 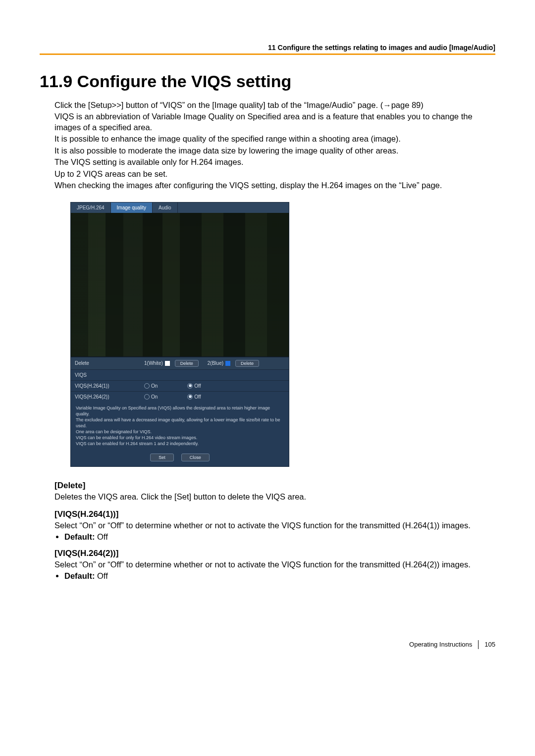 What do you see at coordinates (180, 363) in the screenshot?
I see `row-delete: Delete 1(White) Delete 2(Blue) Delete` at bounding box center [180, 363].